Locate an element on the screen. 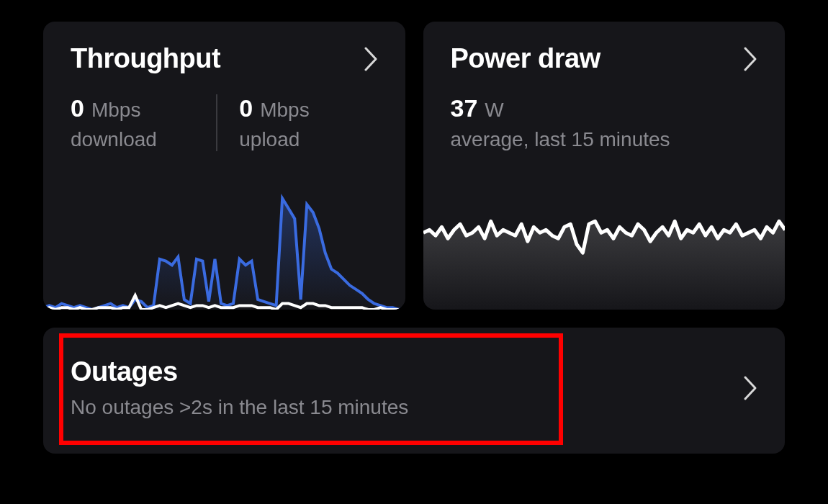  outages-subtitle: No outages >2s in the last 15 minutes is located at coordinates (239, 408).